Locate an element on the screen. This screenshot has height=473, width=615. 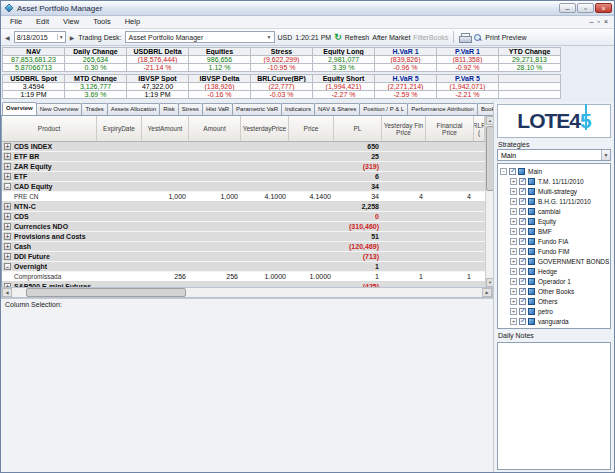
filterbooks-button: FilterBooks is located at coordinates (430, 38).